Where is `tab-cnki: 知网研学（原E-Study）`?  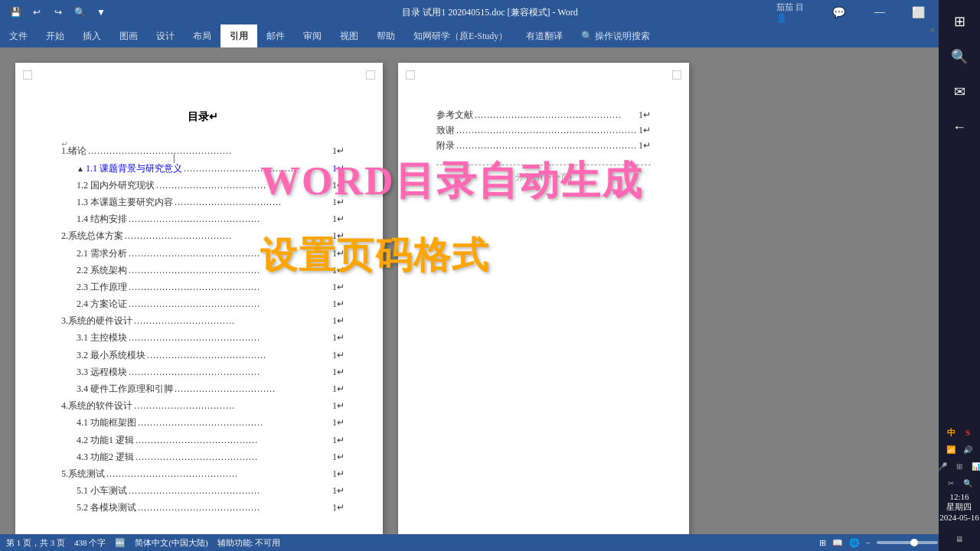
tab-cnki: 知网研学（原E-Study） is located at coordinates (461, 36).